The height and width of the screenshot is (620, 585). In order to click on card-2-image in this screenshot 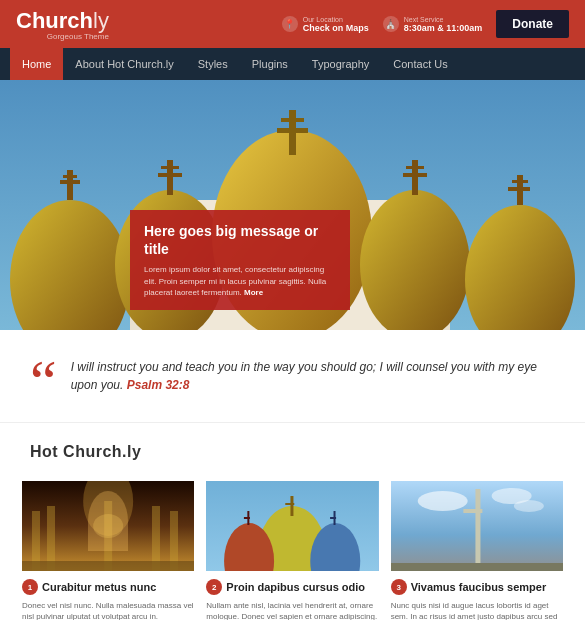, I will do `click(292, 526)`.